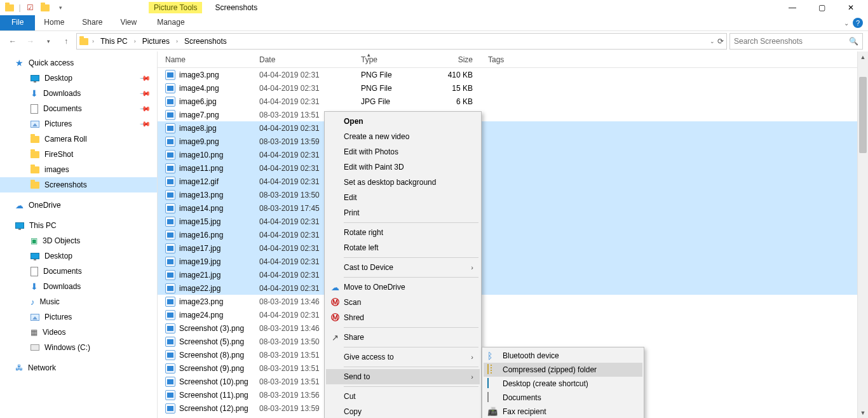  Describe the element at coordinates (563, 412) in the screenshot. I see `sendto-fax: 📠Fax recipient` at that location.